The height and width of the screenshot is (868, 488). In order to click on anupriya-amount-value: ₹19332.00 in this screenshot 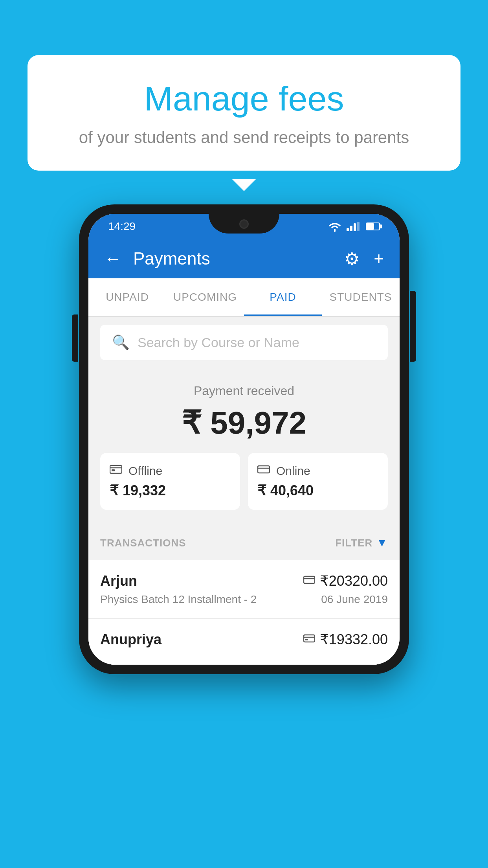, I will do `click(354, 640)`.